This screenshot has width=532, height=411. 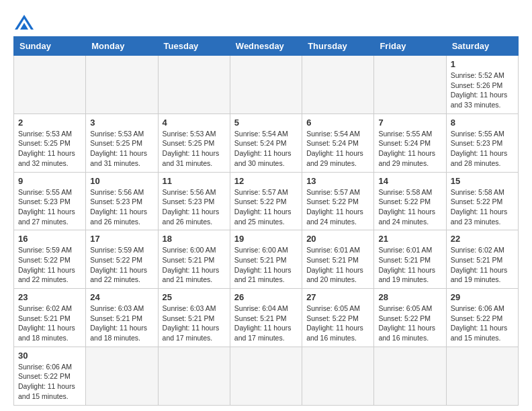 What do you see at coordinates (24, 22) in the screenshot?
I see `logo-icon` at bounding box center [24, 22].